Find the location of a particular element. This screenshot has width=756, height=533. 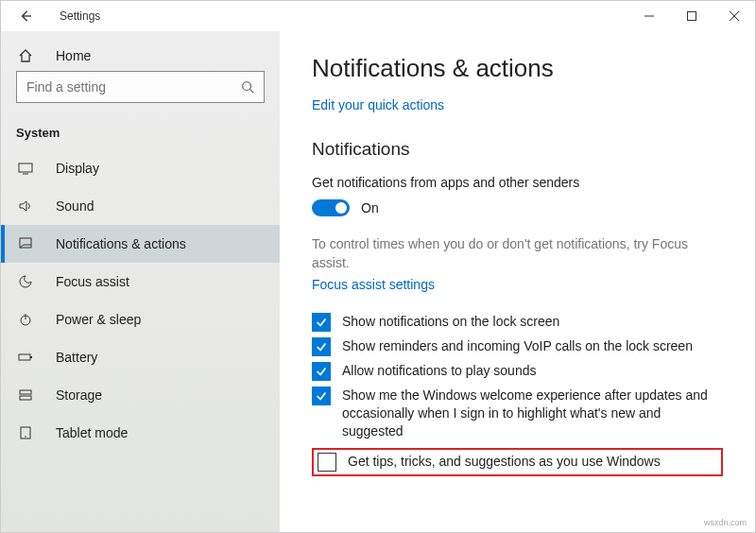

senders-description: Get notifications from apps and other se… is located at coordinates (518, 182).